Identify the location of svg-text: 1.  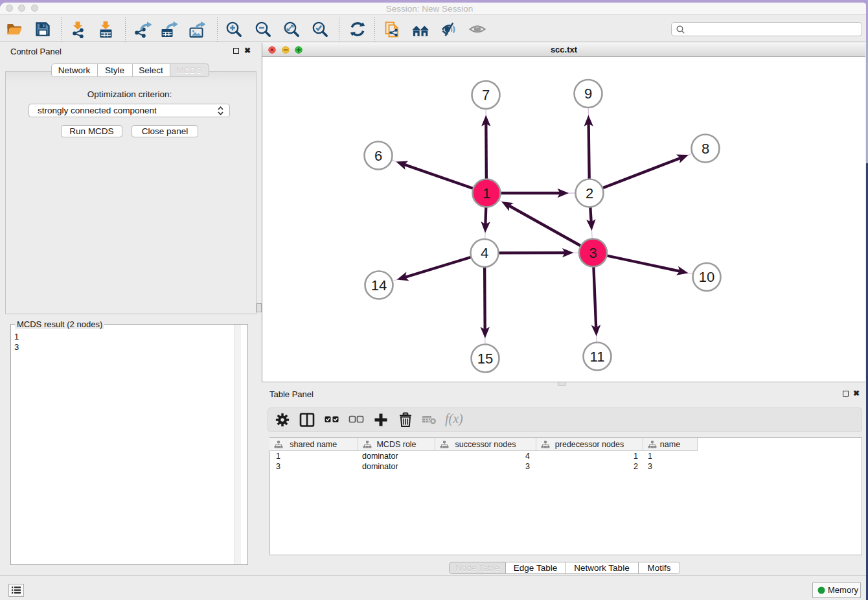
(486, 193).